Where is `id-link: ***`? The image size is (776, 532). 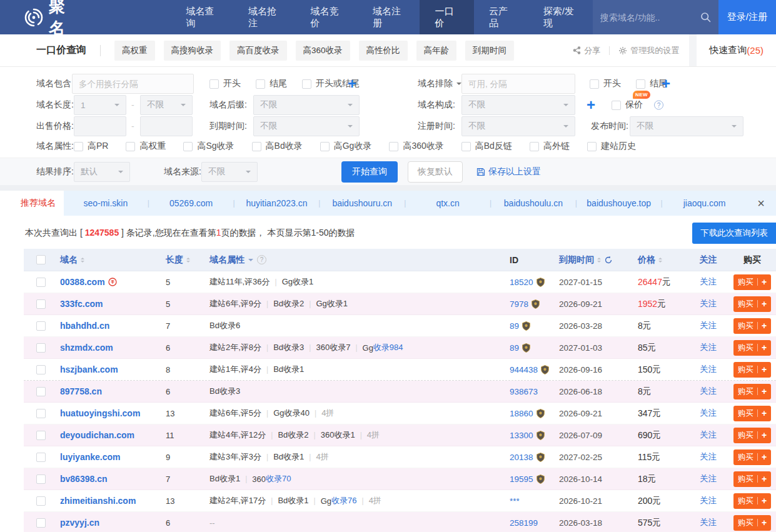
id-link: *** is located at coordinates (515, 501).